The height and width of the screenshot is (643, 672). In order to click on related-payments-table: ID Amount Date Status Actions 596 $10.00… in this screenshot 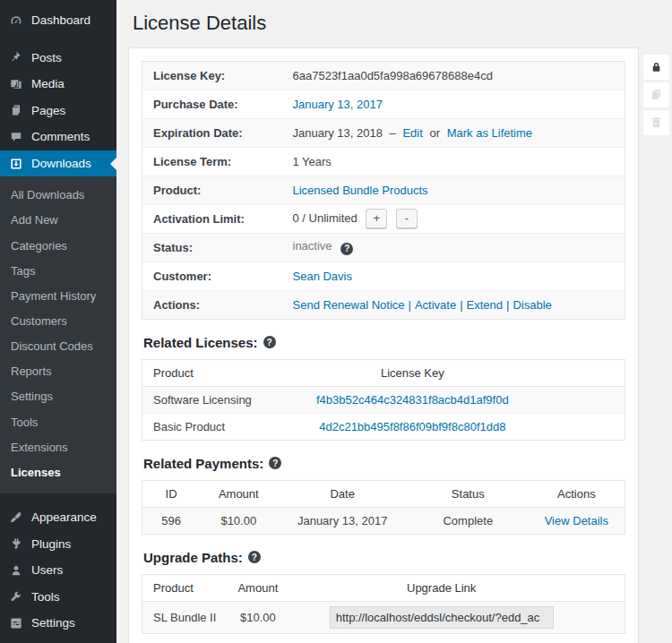, I will do `click(383, 507)`.